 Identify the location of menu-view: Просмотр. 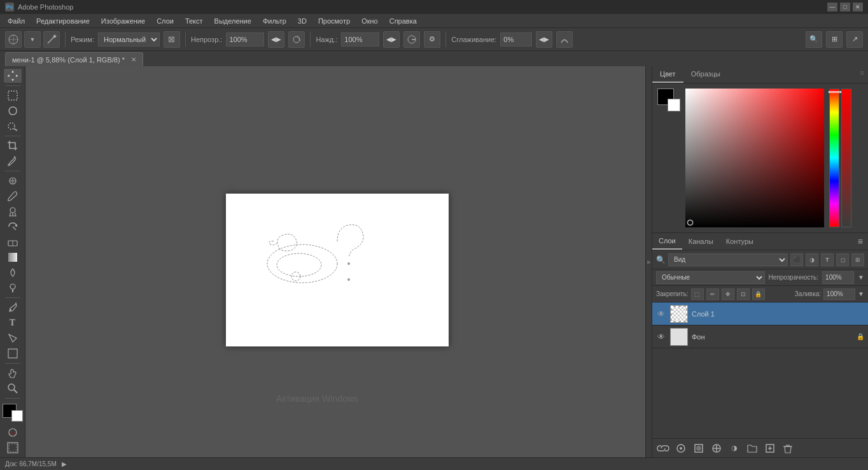
(334, 21).